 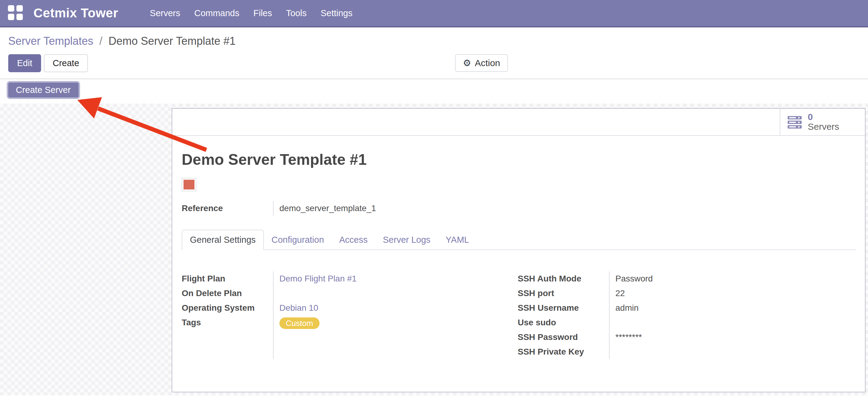 I want to click on tab-server-logs: Server Logs, so click(x=407, y=240).